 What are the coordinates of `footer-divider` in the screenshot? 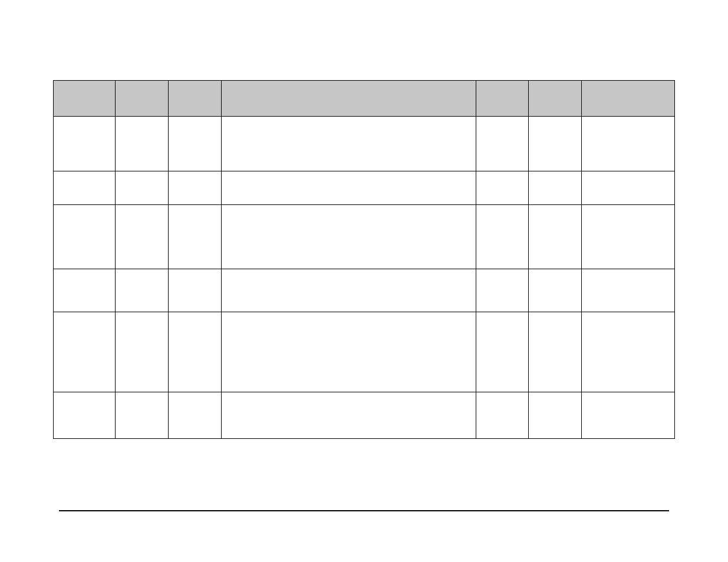 It's located at (364, 511).